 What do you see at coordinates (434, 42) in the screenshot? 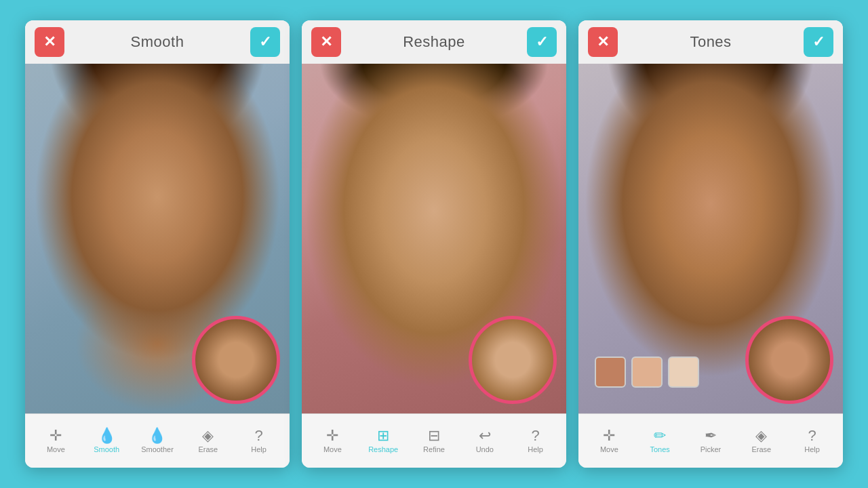
I see `reshape-title-bar: ✕ Reshape ✓` at bounding box center [434, 42].